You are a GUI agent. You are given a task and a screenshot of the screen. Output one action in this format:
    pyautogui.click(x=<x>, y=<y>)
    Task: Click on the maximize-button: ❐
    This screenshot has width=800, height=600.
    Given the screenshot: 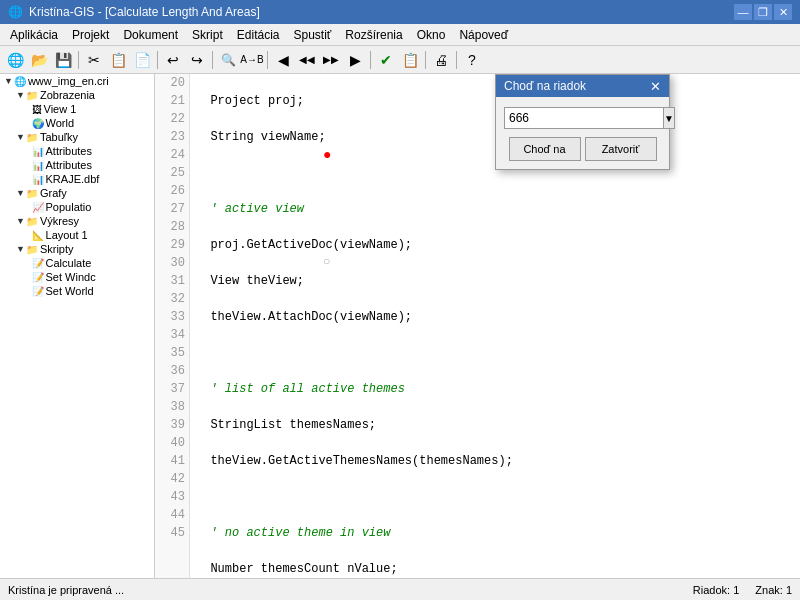 What is the action you would take?
    pyautogui.click(x=763, y=12)
    